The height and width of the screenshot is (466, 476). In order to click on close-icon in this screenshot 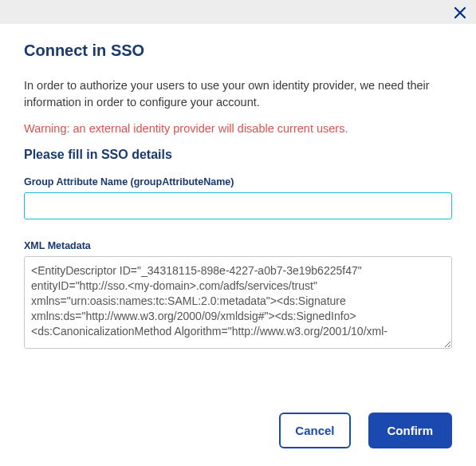, I will do `click(460, 13)`.